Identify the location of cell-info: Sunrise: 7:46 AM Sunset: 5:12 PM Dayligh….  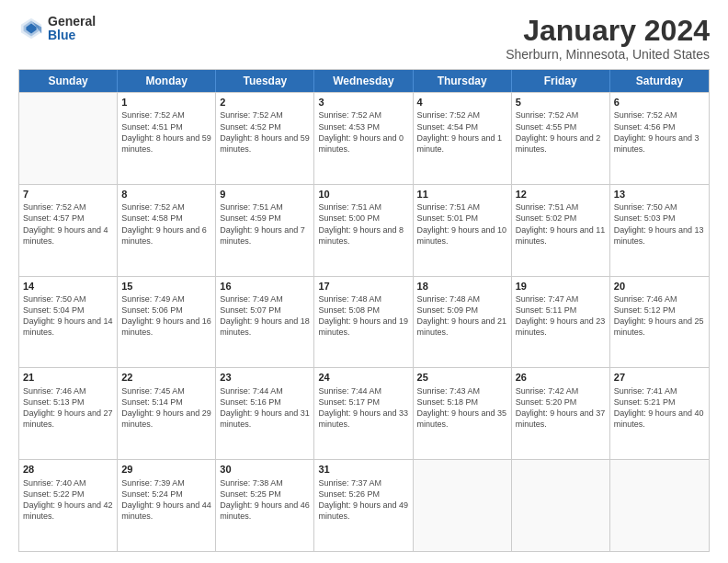
(660, 316).